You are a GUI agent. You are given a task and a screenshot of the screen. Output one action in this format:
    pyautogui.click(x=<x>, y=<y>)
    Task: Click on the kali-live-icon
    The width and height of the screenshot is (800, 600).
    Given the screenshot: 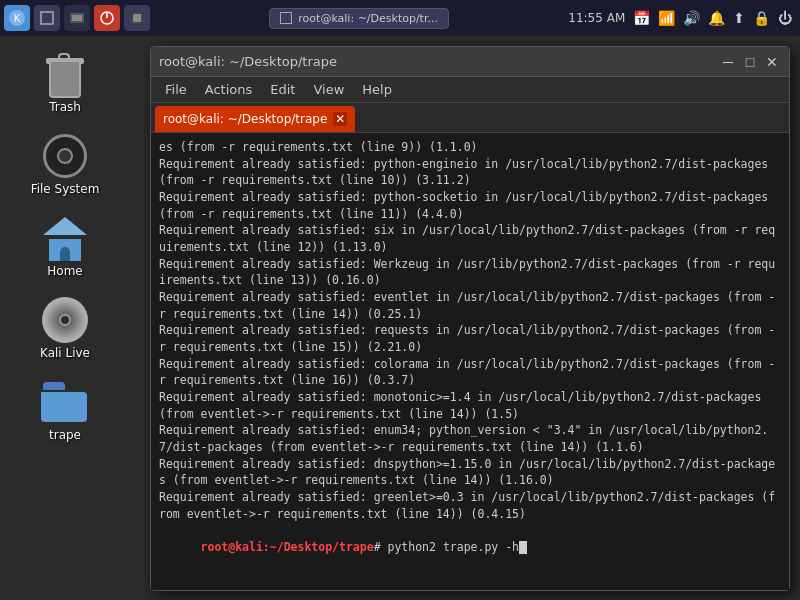 What is the action you would take?
    pyautogui.click(x=65, y=320)
    